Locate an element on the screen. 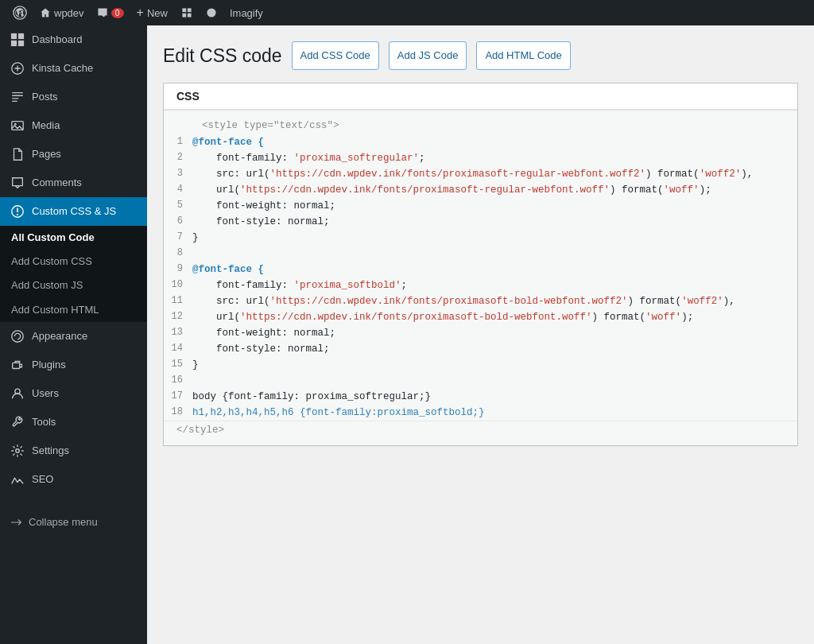 Image resolution: width=814 pixels, height=644 pixels. sidebar-item-plugins: Plugins is located at coordinates (73, 365).